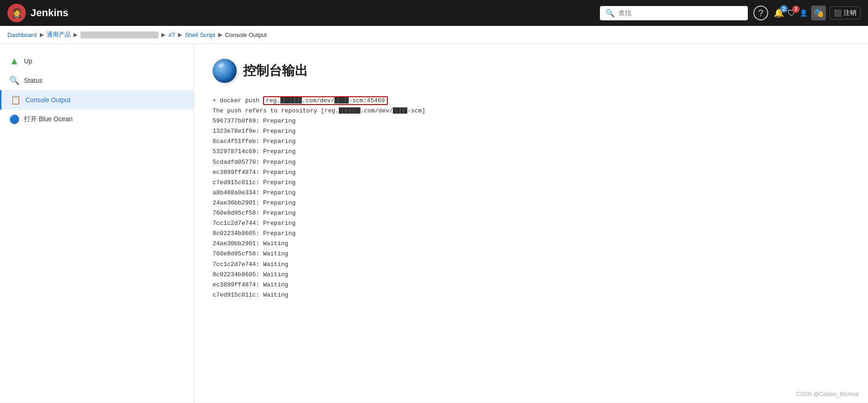  Describe the element at coordinates (180, 35) in the screenshot. I see `breadcrumb-sep-4: ▶` at that location.